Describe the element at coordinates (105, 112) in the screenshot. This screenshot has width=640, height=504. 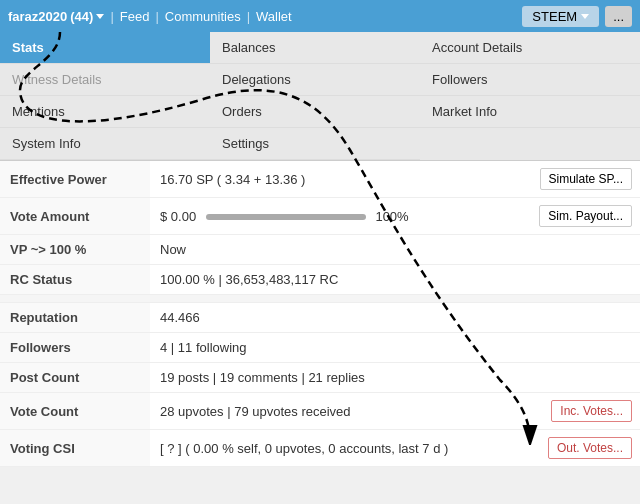
I see `nav-mentions: Mentions` at that location.